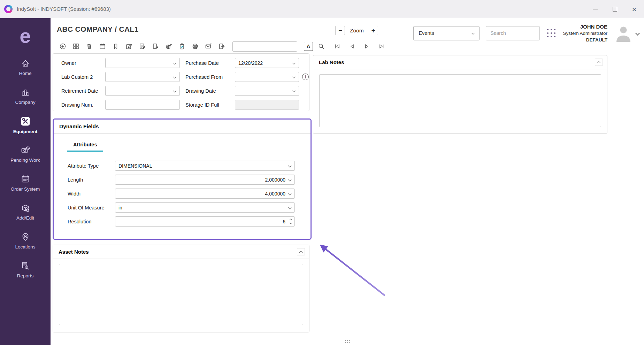 The height and width of the screenshot is (345, 644). Describe the element at coordinates (348, 342) in the screenshot. I see `splitter-grip` at that location.